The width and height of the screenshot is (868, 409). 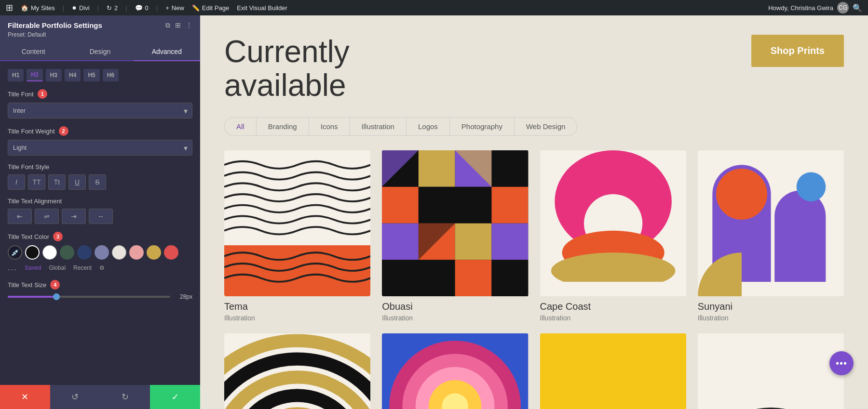 I want to click on color-swatch-pink, so click(x=136, y=252).